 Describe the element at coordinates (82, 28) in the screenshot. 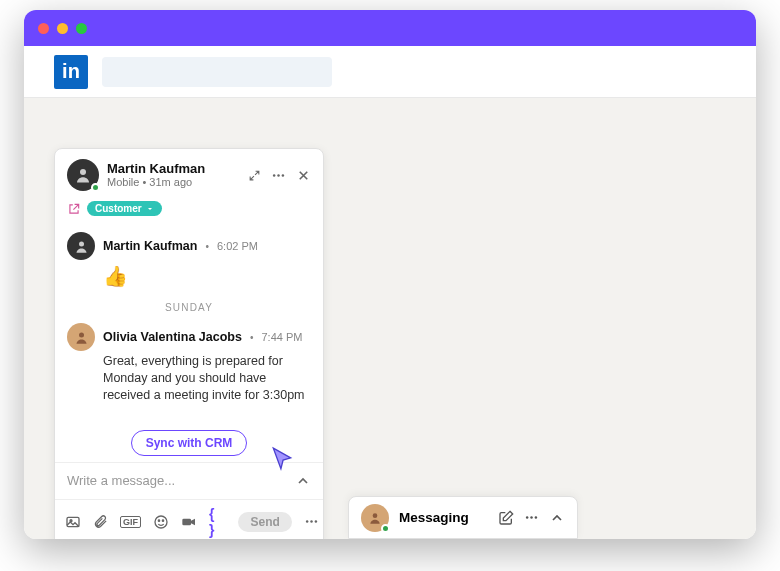

I see `maximize-window-icon` at that location.